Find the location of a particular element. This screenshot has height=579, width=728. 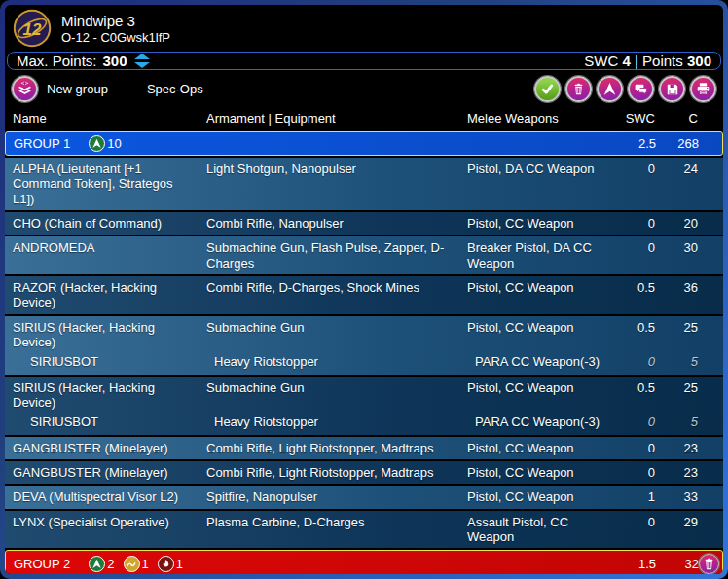

unit-card: LYNX (Specialist Operative) Plasma Carbi… is located at coordinates (364, 529).